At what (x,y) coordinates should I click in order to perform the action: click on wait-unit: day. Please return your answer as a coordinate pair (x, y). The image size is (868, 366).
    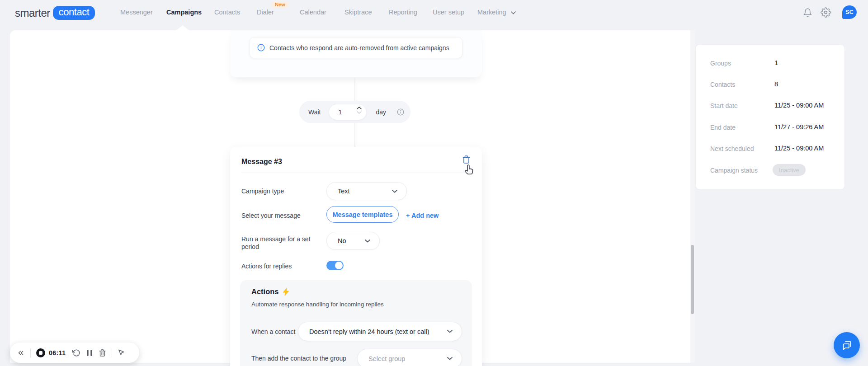
    Looking at the image, I should click on (381, 112).